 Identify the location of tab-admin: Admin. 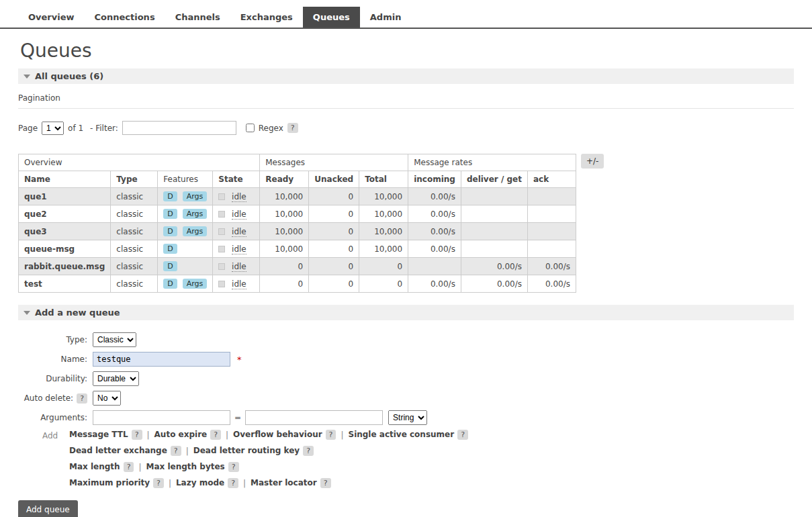
(386, 17).